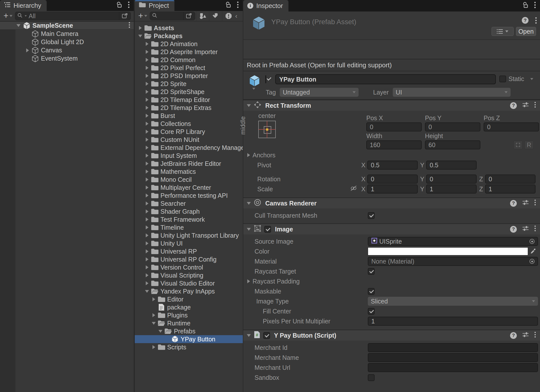 This screenshot has height=392, width=540. Describe the element at coordinates (510, 189) in the screenshot. I see `scale-z-field: 1` at that location.